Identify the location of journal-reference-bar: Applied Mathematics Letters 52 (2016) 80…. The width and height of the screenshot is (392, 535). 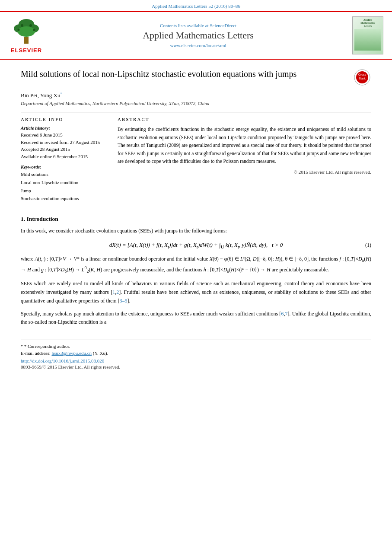
(196, 6).